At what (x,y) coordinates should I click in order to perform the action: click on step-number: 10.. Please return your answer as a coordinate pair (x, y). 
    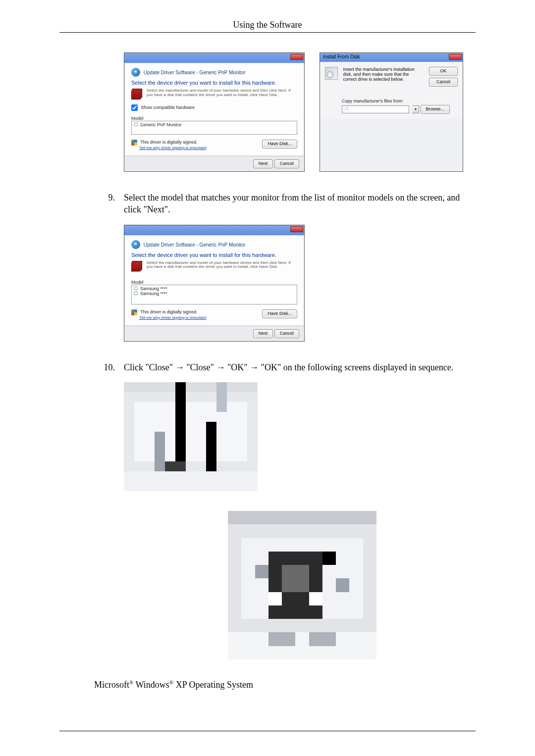
    Looking at the image, I should click on (92, 367).